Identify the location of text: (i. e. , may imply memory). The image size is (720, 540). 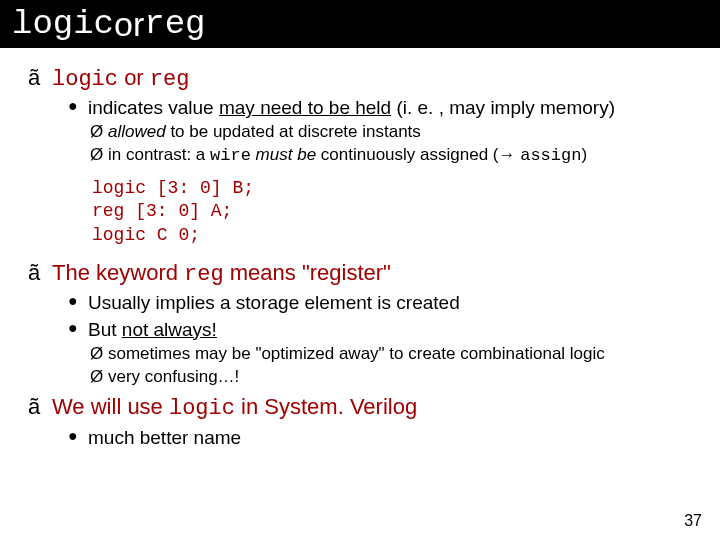
(503, 108).